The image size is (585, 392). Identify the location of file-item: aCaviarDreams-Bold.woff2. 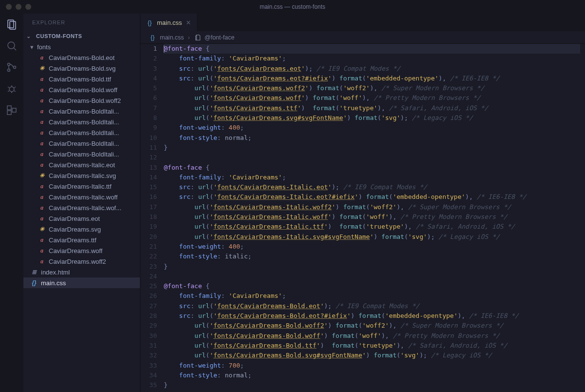
(82, 100).